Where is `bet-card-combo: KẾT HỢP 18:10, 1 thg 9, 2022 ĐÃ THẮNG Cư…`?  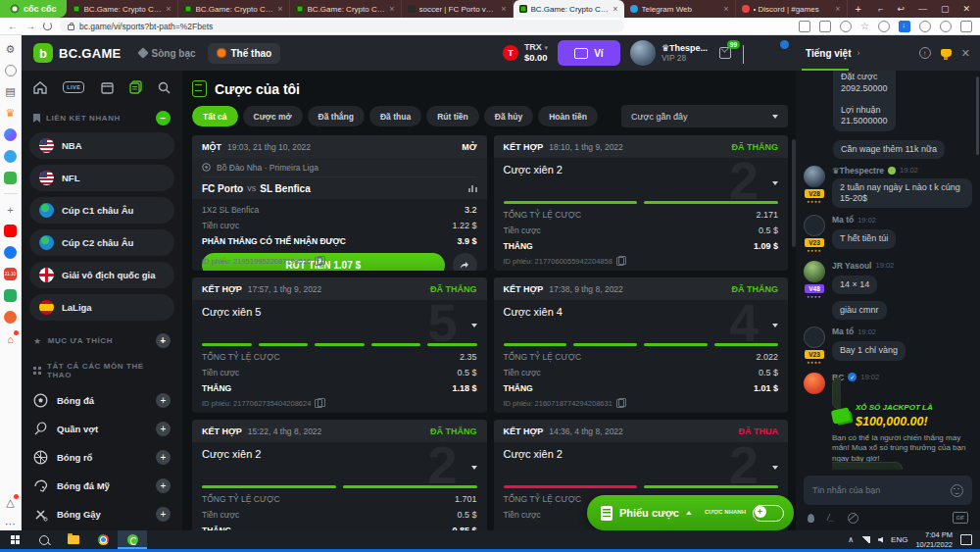 bet-card-combo: KẾT HỢP 18:10, 1 thg 9, 2022 ĐÃ THẮNG Cư… is located at coordinates (641, 203).